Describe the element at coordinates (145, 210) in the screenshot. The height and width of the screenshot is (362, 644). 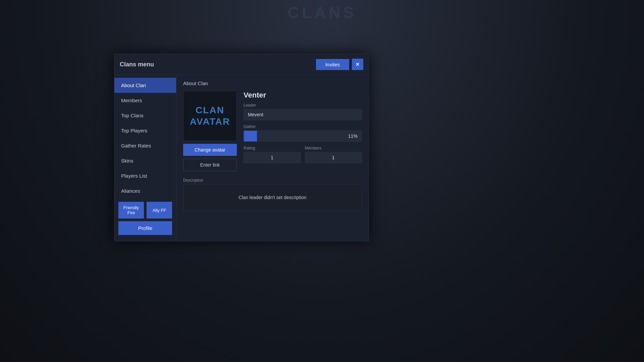
I see `ff-buttons-row: Friendly Fire Ally FF` at that location.